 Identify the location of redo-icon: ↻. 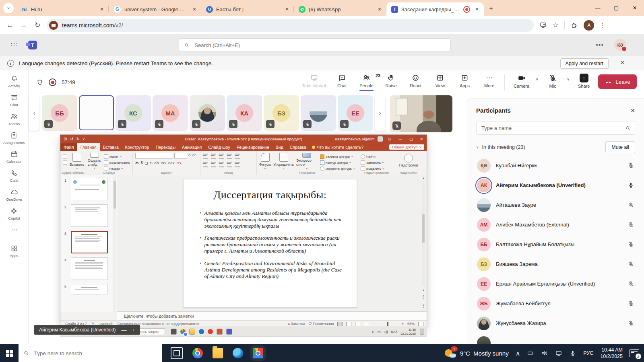
(78, 139).